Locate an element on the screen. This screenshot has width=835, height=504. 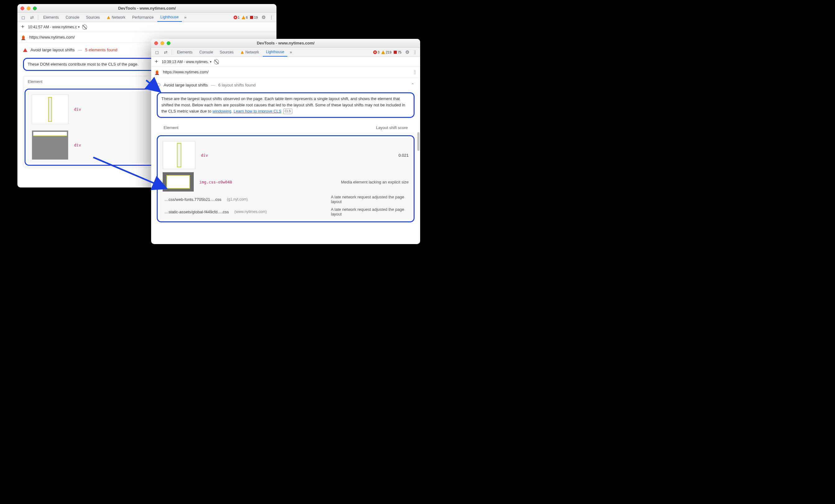
learn-cls-link: Learn how to improve CLS is located at coordinates (258, 111).